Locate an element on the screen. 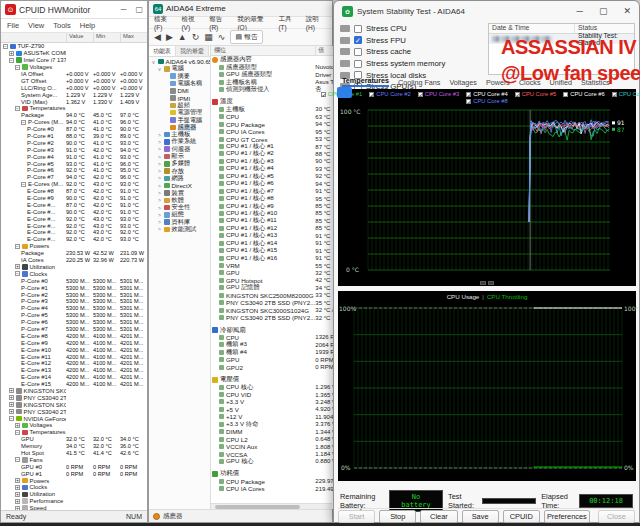 Image resolution: width=640 pixels, height=526 pixels. tree-item: >主機板 is located at coordinates (180, 134).